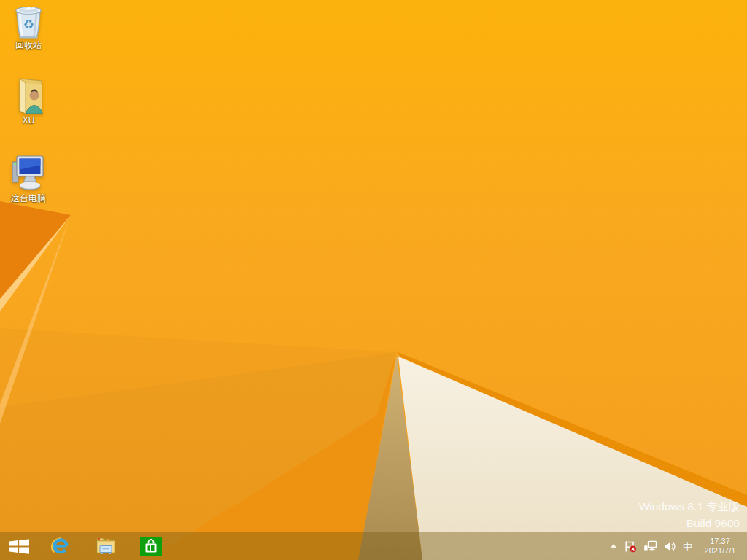 The image size is (747, 560). What do you see at coordinates (28, 45) in the screenshot?
I see `desktop-icon-label: 回收站` at bounding box center [28, 45].